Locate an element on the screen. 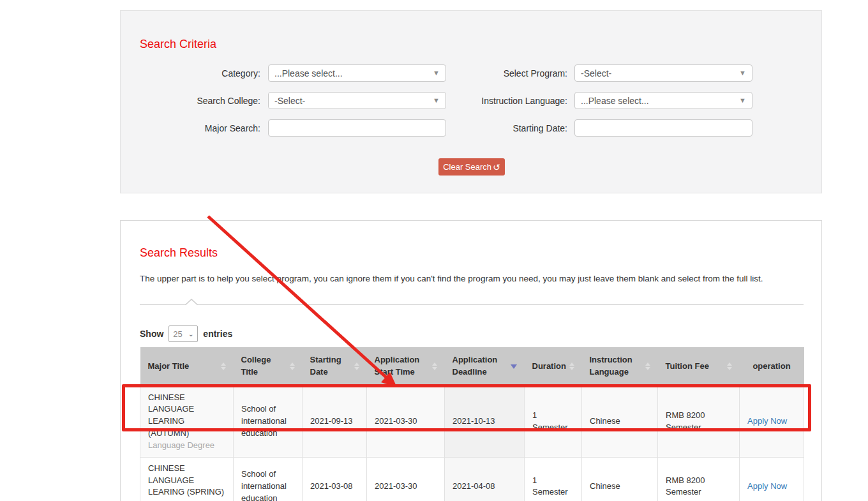 The width and height of the screenshot is (868, 501). search-results-title: Search Results is located at coordinates (179, 253).